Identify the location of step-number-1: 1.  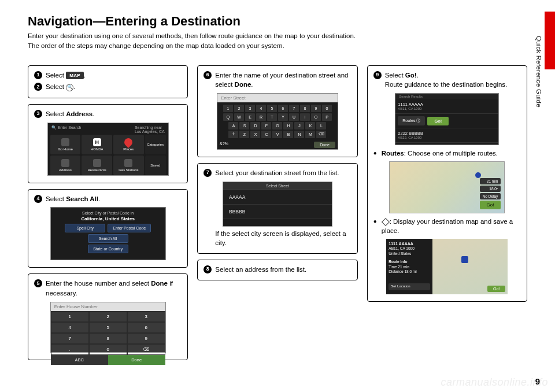
(38, 75).